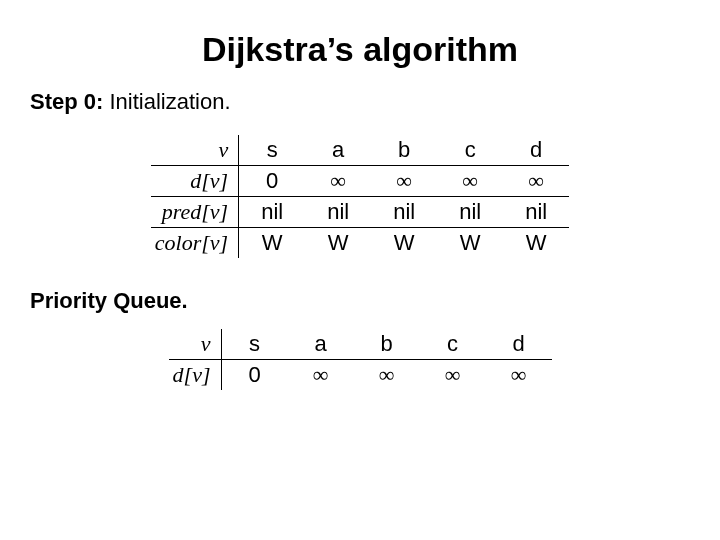 This screenshot has width=720, height=540. I want to click on step-text: Initialization., so click(166, 102).